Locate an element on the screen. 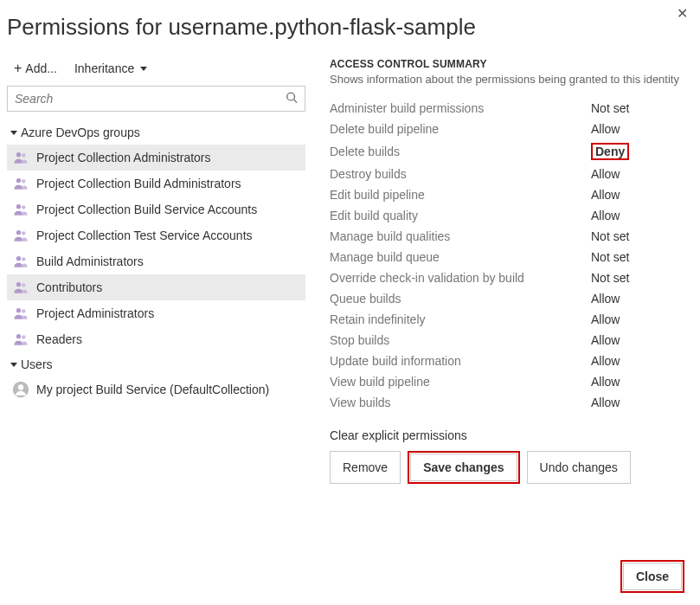  permission-label: View builds is located at coordinates (460, 402).